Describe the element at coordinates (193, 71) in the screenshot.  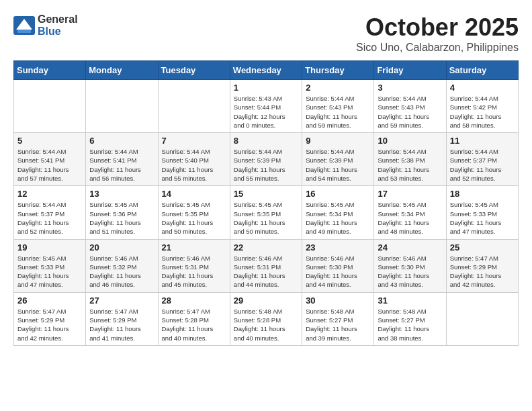
I see `weekday-header-tuesday: Tuesday` at that location.